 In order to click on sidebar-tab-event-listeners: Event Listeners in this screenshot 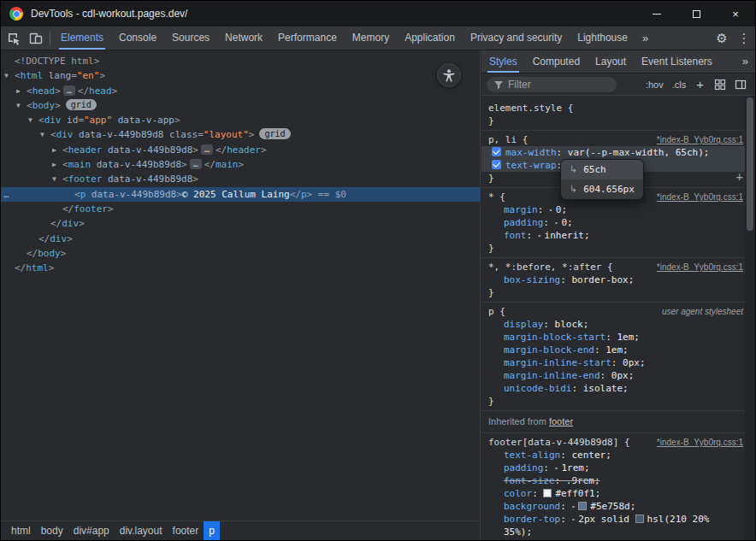, I will do `click(677, 62)`.